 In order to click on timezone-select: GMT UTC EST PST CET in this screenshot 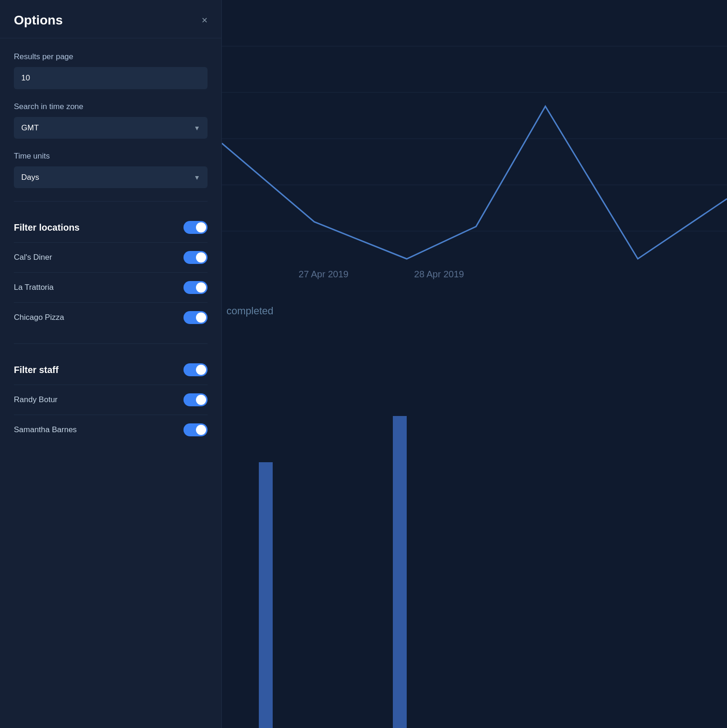, I will do `click(111, 128)`.